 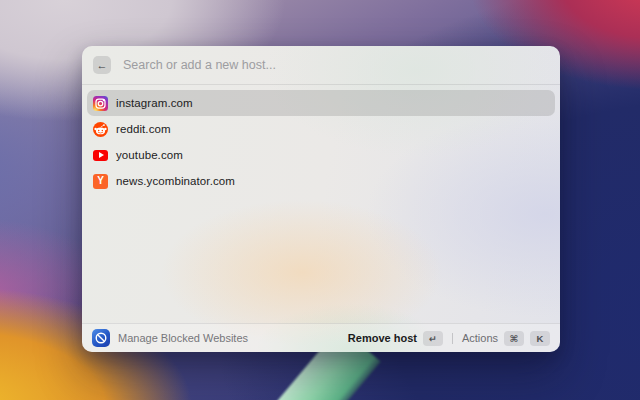 What do you see at coordinates (514, 338) in the screenshot?
I see `cmd-key-icon: ⌘` at bounding box center [514, 338].